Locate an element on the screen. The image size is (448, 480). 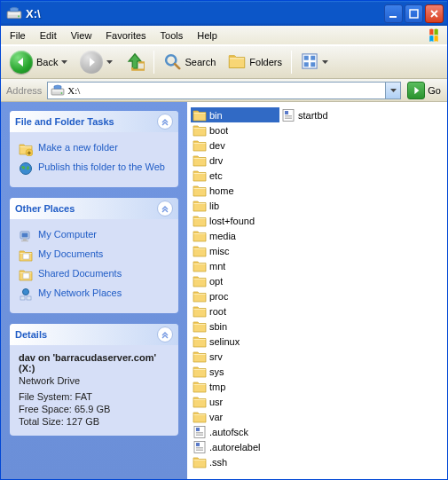
item-label: media is located at coordinates (223, 236).